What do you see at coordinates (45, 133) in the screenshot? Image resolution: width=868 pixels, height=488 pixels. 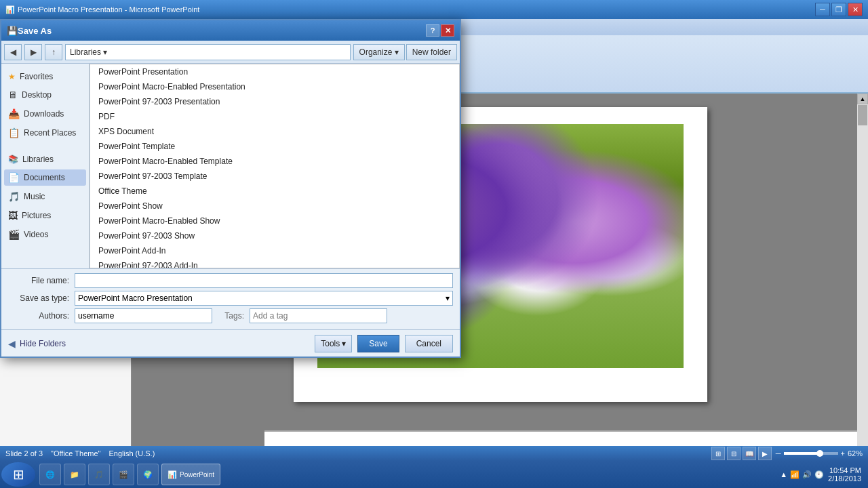 I see `nav-recent: 📋 Recent Places` at bounding box center [45, 133].